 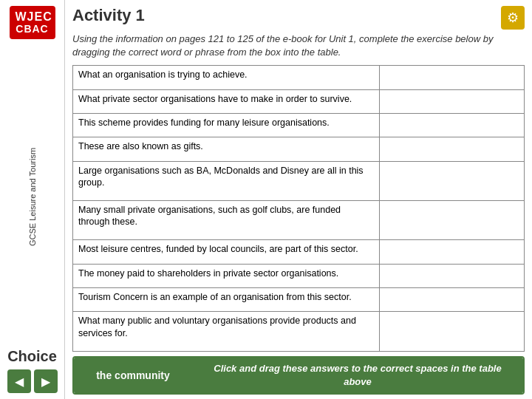 What do you see at coordinates (33, 197) in the screenshot?
I see `subject-label: GCSE Leisure and Tourism` at bounding box center [33, 197].